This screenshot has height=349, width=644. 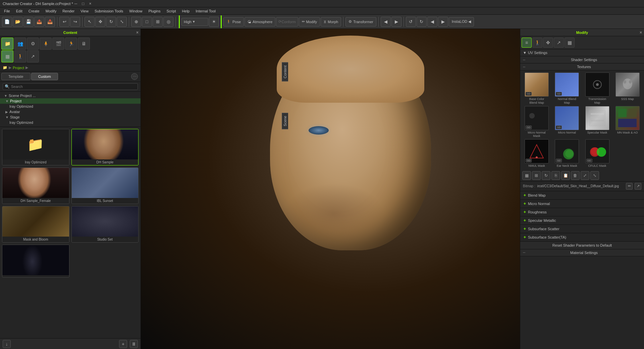 I want to click on search-input, so click(x=70, y=87).